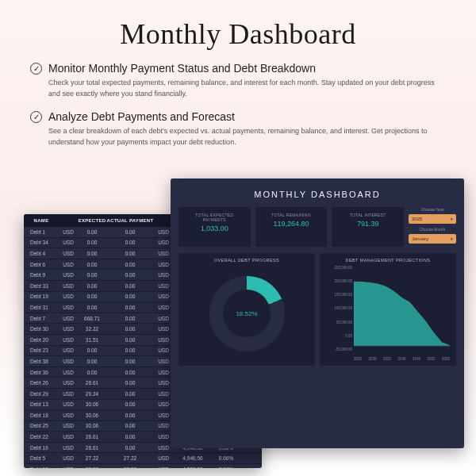  I want to click on y-tick: 100,000.00, so click(338, 308).